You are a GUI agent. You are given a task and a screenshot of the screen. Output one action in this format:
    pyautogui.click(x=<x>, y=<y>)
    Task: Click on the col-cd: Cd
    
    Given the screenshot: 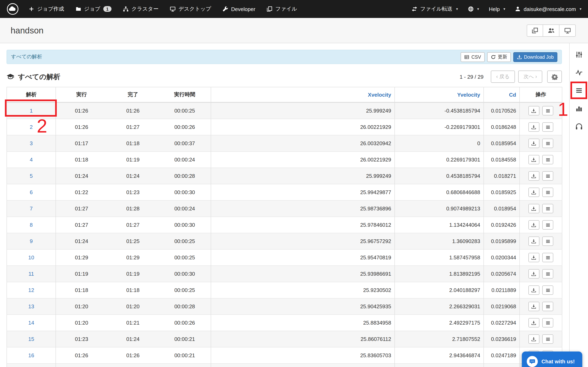 What is the action you would take?
    pyautogui.click(x=502, y=95)
    